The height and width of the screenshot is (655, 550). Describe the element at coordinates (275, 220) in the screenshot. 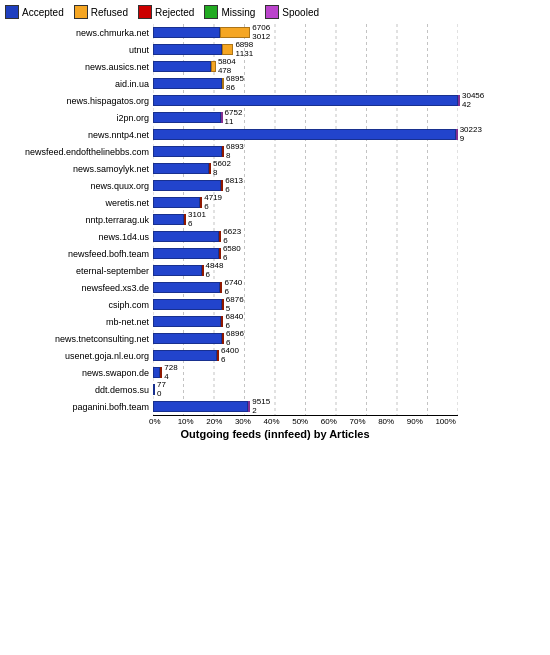

I see `table-row: nntp.terrarag.uk31016` at that location.